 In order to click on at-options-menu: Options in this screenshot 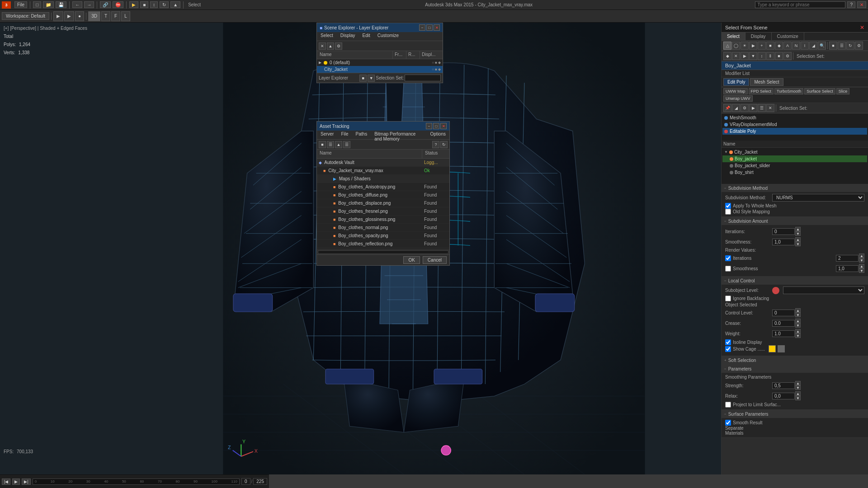, I will do `click(438, 135)`.